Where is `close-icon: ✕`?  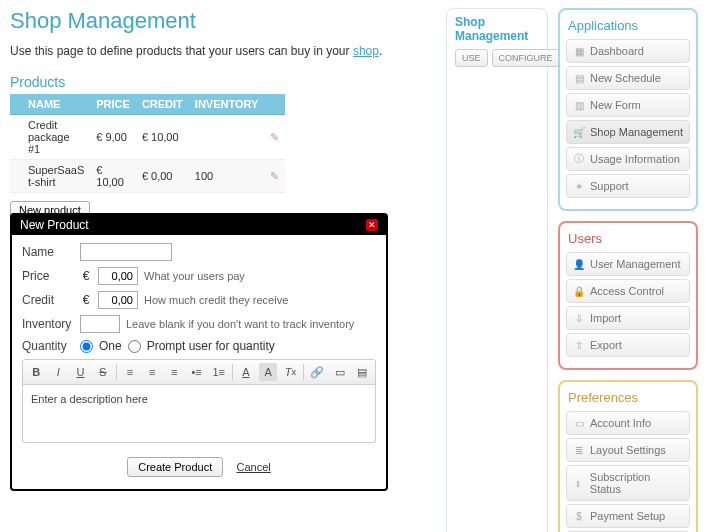 close-icon: ✕ is located at coordinates (372, 225).